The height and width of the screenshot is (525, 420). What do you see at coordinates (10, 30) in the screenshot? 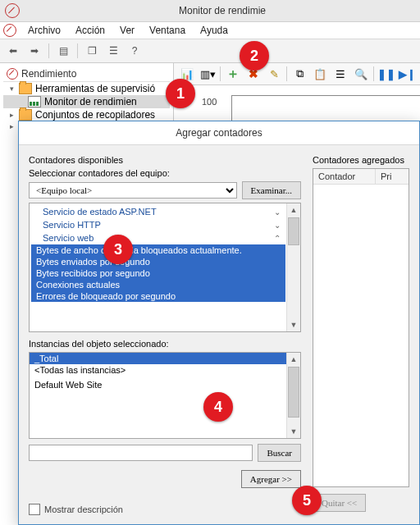
I see `app-icon-small` at bounding box center [10, 30].